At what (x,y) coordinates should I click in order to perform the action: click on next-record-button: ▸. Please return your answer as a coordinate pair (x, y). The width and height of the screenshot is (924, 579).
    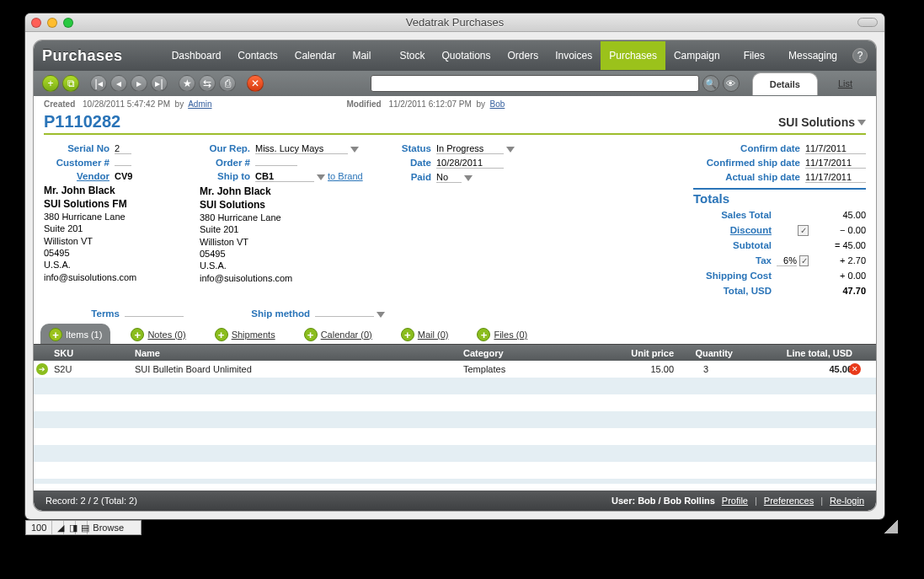
    Looking at the image, I should click on (139, 83).